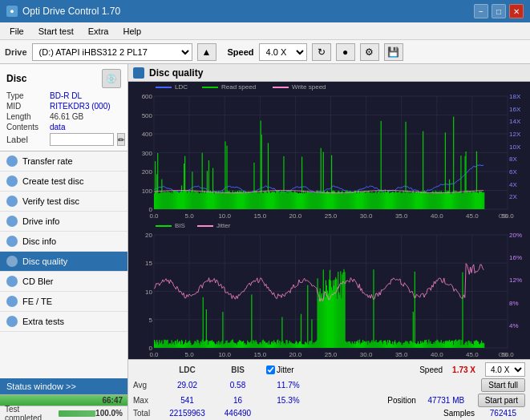 The image size is (530, 420). Describe the element at coordinates (64, 221) in the screenshot. I see `sidebar-item-drive-info: Drive info` at that location.